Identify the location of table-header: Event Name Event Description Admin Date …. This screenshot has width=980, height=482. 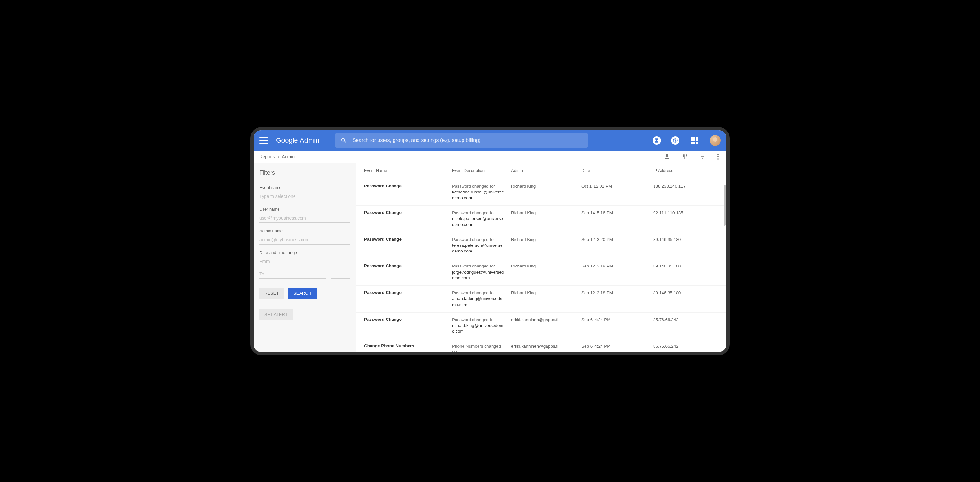
(541, 171).